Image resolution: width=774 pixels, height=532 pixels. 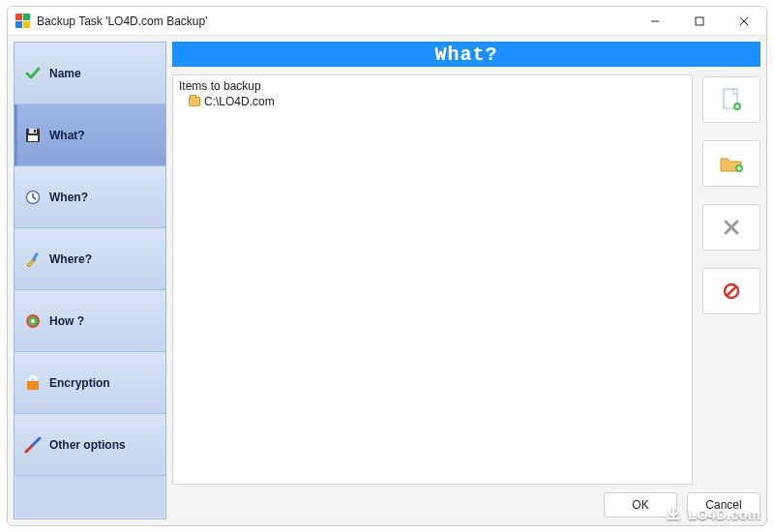 I want to click on floppy-icon, so click(x=33, y=135).